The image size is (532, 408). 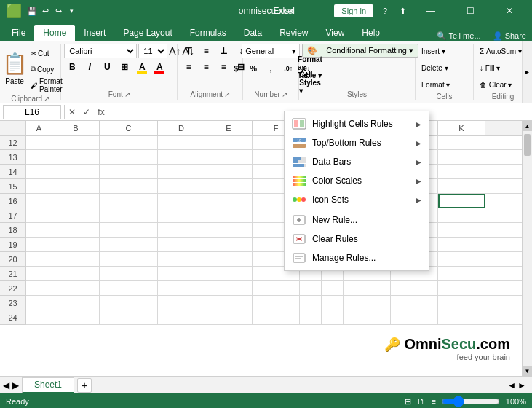 What do you see at coordinates (357, 258) in the screenshot?
I see `menu-item-managerules: Manage Rules...` at bounding box center [357, 258].